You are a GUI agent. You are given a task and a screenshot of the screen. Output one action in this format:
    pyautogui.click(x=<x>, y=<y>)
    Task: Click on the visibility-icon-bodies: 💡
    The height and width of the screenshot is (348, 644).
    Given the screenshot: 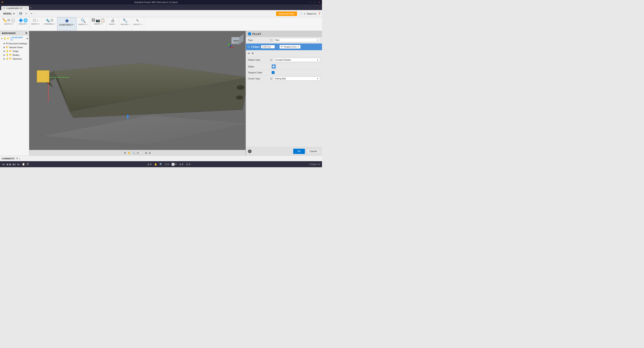 What is the action you would take?
    pyautogui.click(x=7, y=55)
    